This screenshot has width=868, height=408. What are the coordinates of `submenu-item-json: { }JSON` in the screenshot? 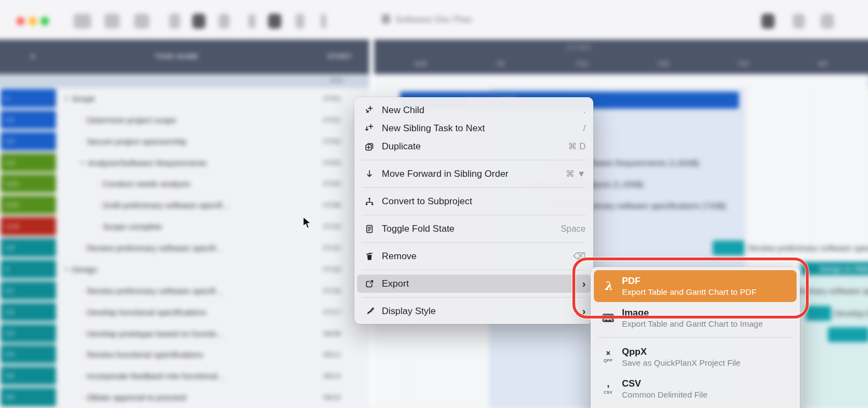 It's located at (695, 406).